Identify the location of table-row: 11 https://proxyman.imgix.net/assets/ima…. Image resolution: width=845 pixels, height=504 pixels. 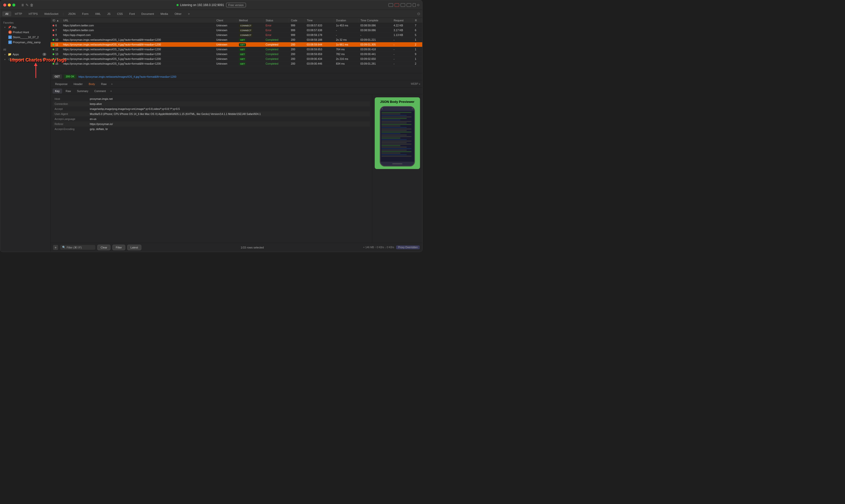
(236, 44).